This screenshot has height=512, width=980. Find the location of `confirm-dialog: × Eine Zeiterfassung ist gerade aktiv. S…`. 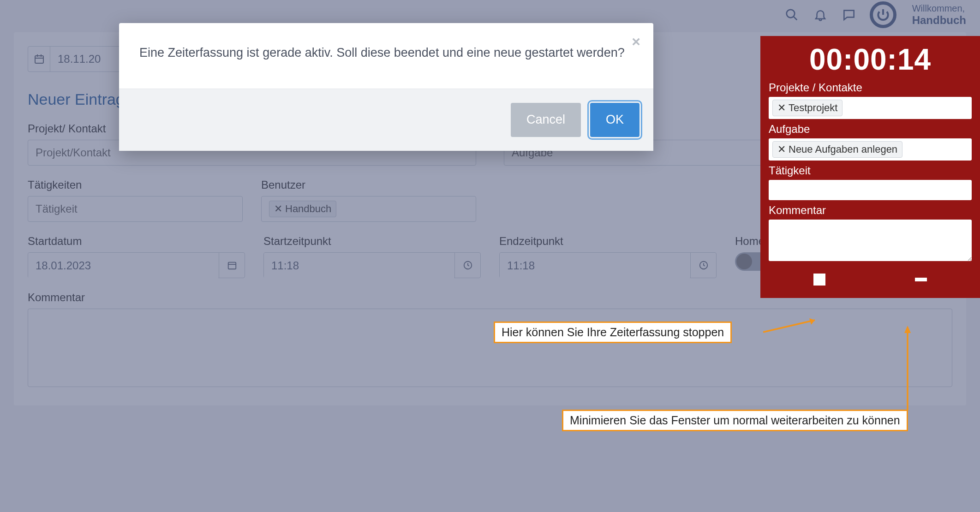

confirm-dialog: × Eine Zeiterfassung ist gerade aktiv. S… is located at coordinates (386, 87).